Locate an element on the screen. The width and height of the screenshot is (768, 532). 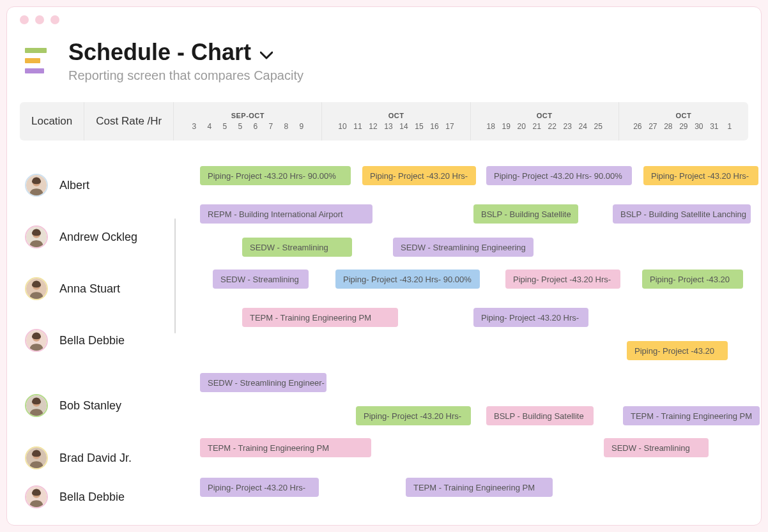
person-cell: Anna Stuart is located at coordinates (100, 289).